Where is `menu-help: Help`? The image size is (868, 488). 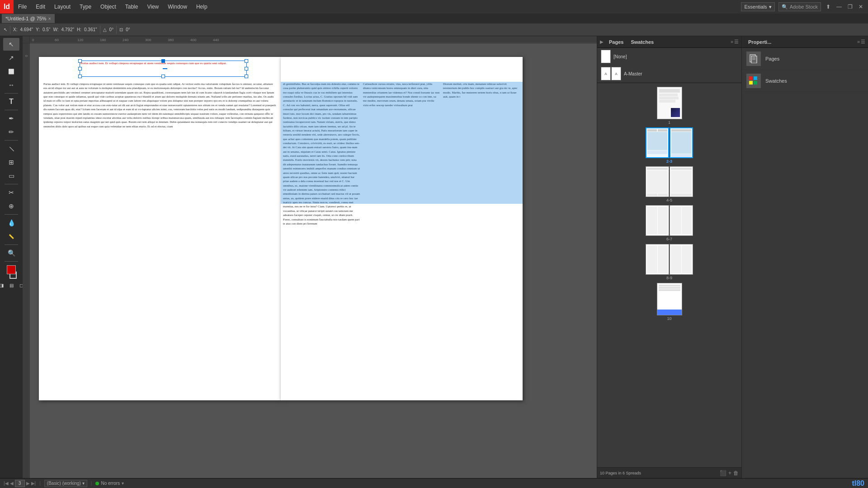 menu-help: Help is located at coordinates (202, 7).